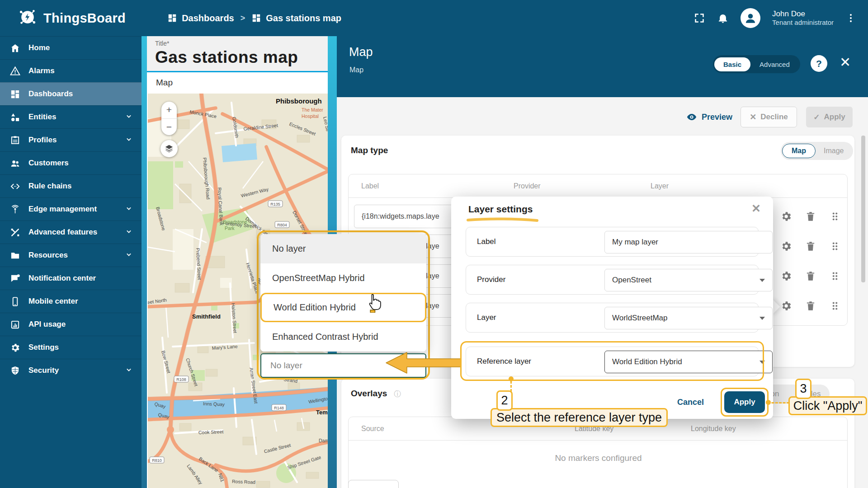 Image resolution: width=868 pixels, height=488 pixels. I want to click on dialog-cancel-button: Cancel, so click(691, 402).